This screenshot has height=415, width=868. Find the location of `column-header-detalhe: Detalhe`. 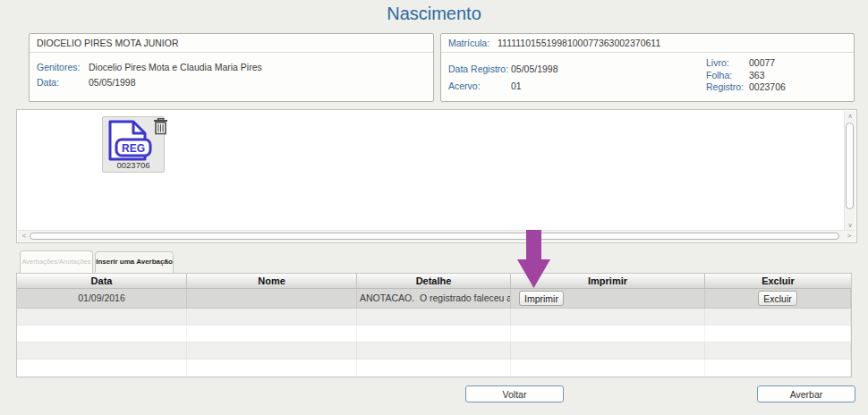

column-header-detalhe: Detalhe is located at coordinates (434, 281).